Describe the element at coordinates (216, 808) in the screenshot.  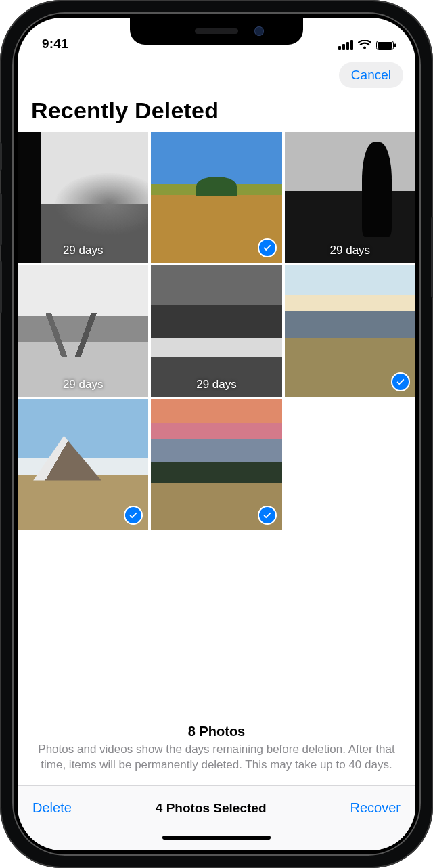
I see `toolbar: Delete 4 Photos Selected Recover` at that location.